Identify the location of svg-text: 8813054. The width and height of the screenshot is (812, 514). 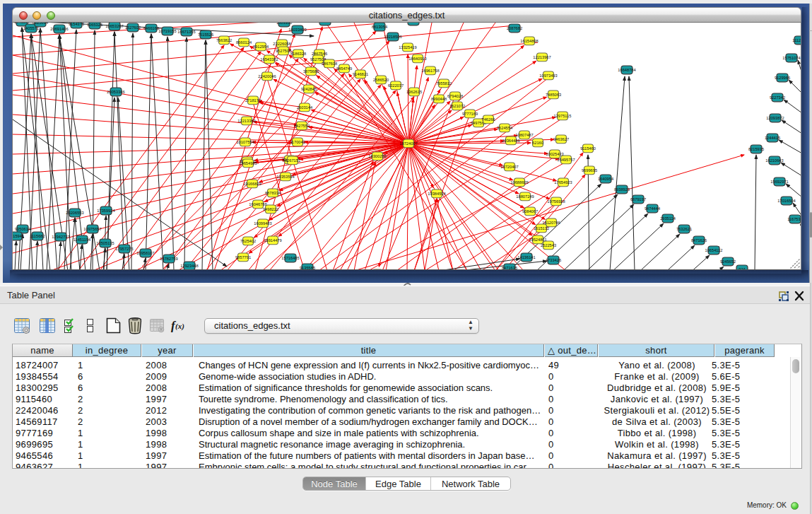
(379, 27).